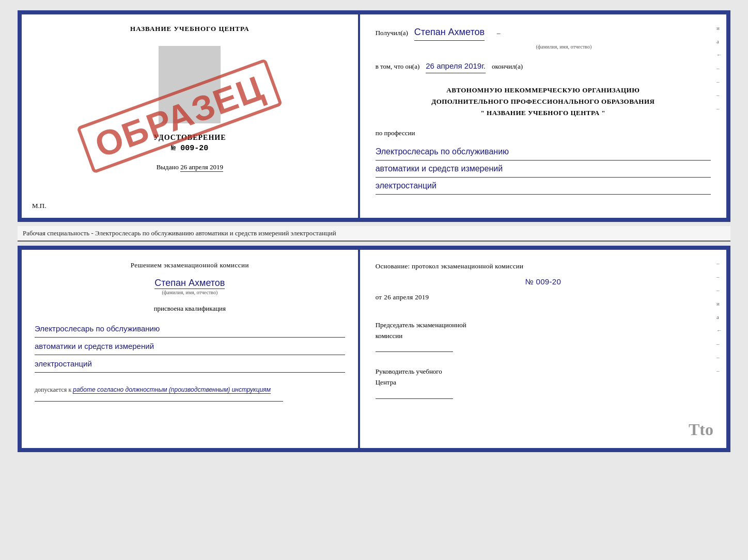 This screenshot has height=560, width=748. Describe the element at coordinates (39, 206) in the screenshot. I see `mp-row: М.П.` at that location.